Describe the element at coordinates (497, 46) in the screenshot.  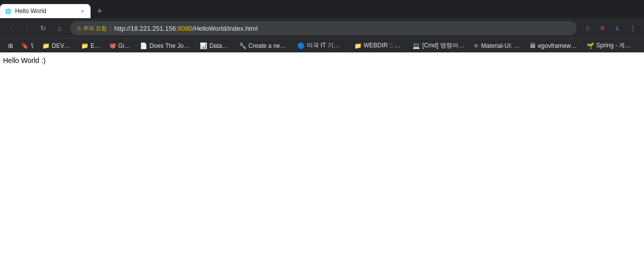
I see `bookmark-material-ui: ⚛ Material-UI: A pop...` at that location.